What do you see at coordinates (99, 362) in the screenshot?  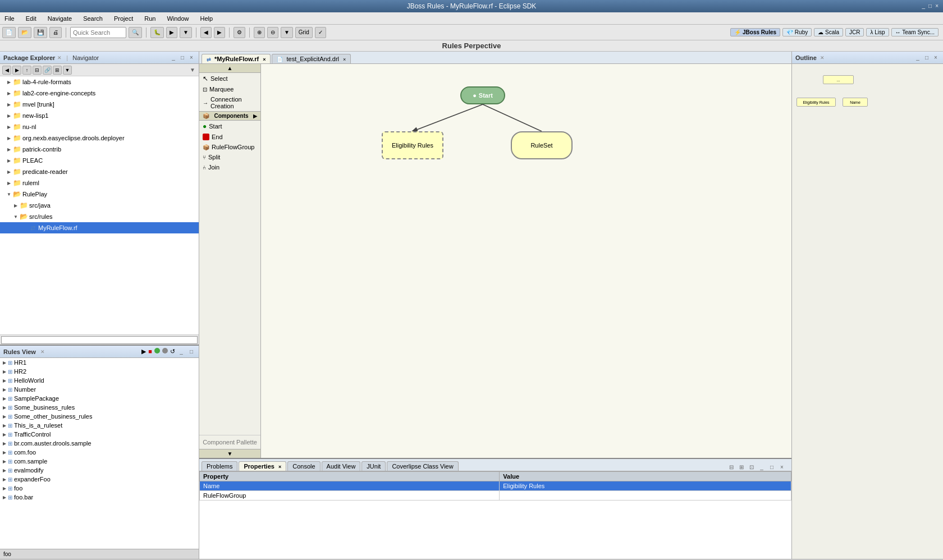 I see `rv-hr1: ▶ ⊞ HR1` at bounding box center [99, 362].